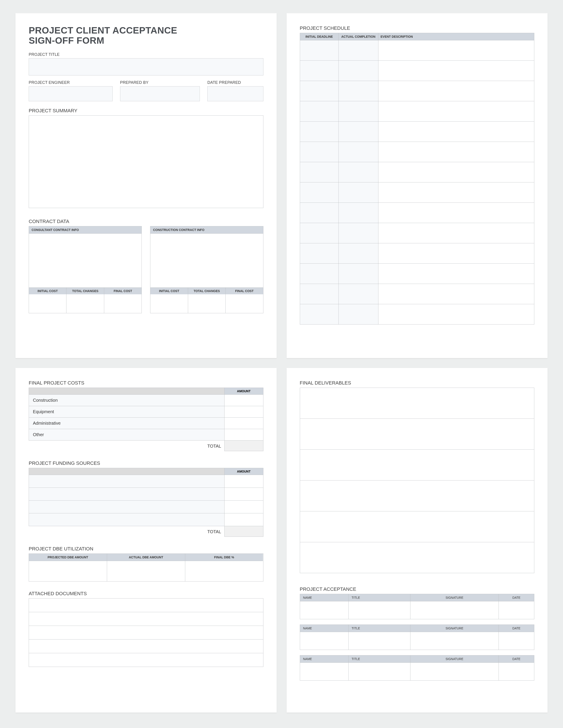 The width and height of the screenshot is (563, 728). I want to click on consultant-total-changes, so click(85, 304).